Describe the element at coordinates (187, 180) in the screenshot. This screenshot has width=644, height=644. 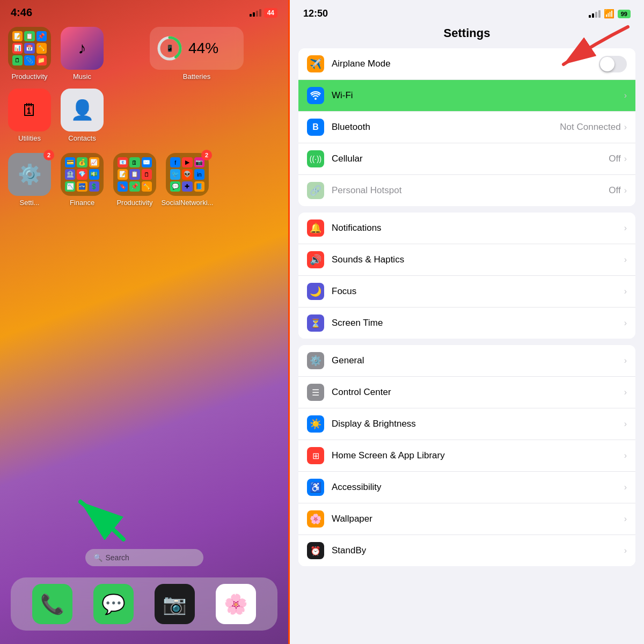
I see `app-social-folder: f ▶ 📷 🐦 👽 in 💬 ✚ 📘 2 SocialNetworki...` at that location.